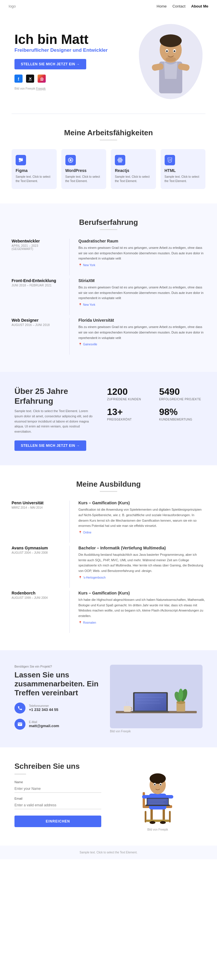 The image size is (217, 980). I want to click on skill-card-wordpress: WordPress Sample text. Click to select t…, so click(84, 169).